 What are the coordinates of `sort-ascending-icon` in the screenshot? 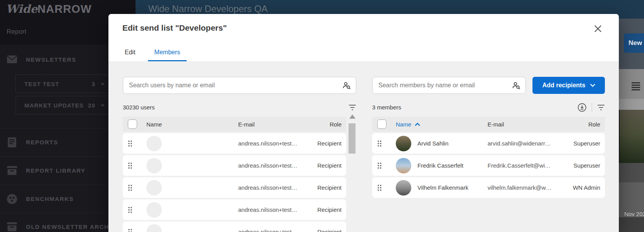 It's located at (417, 124).